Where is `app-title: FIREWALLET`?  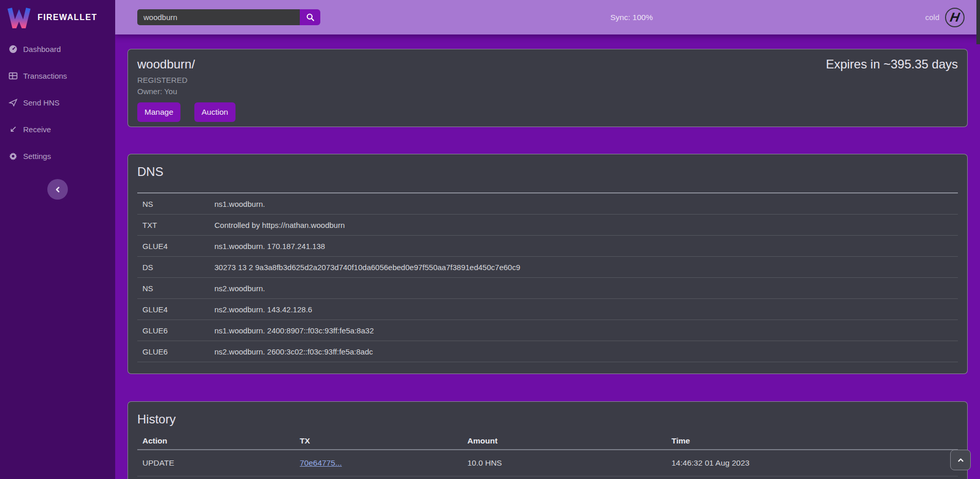 app-title: FIREWALLET is located at coordinates (67, 17).